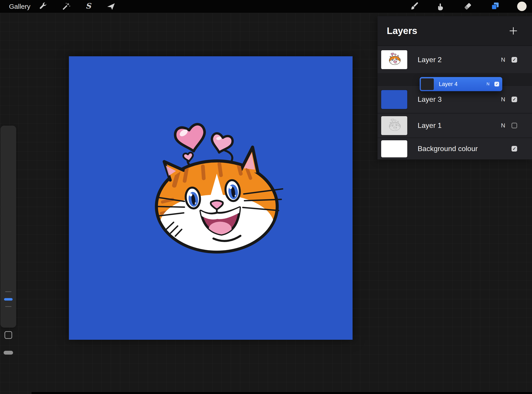  Describe the element at coordinates (8, 299) in the screenshot. I see `brush-size-slider` at that location.